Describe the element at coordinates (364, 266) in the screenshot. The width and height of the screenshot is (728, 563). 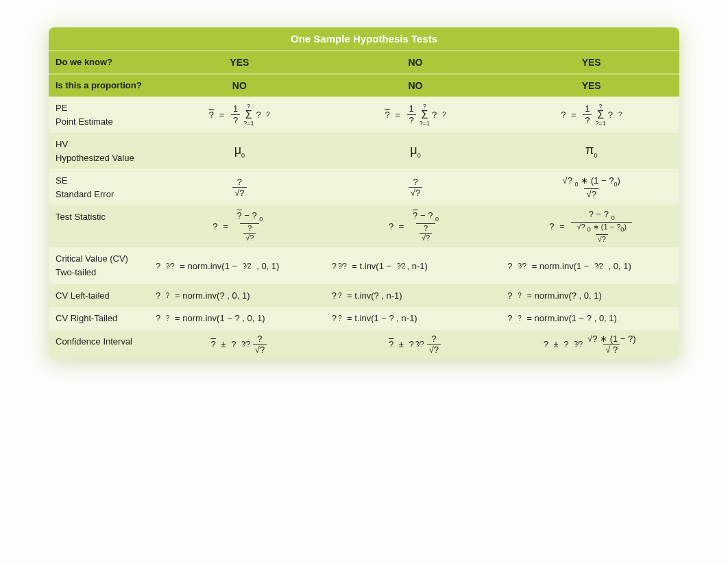
I see `row-cv-two-tailed: Critical Value (CV) Two-tailed ? ?⁄? = n…` at that location.